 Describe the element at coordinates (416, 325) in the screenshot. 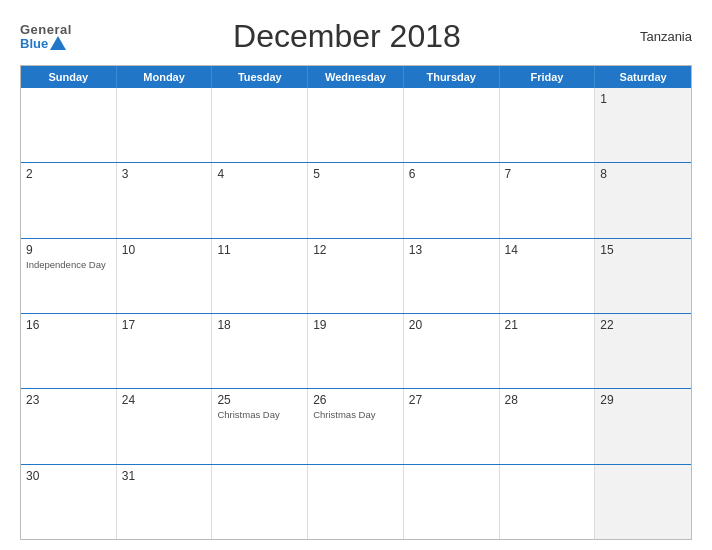

I see `day-number: 20` at that location.